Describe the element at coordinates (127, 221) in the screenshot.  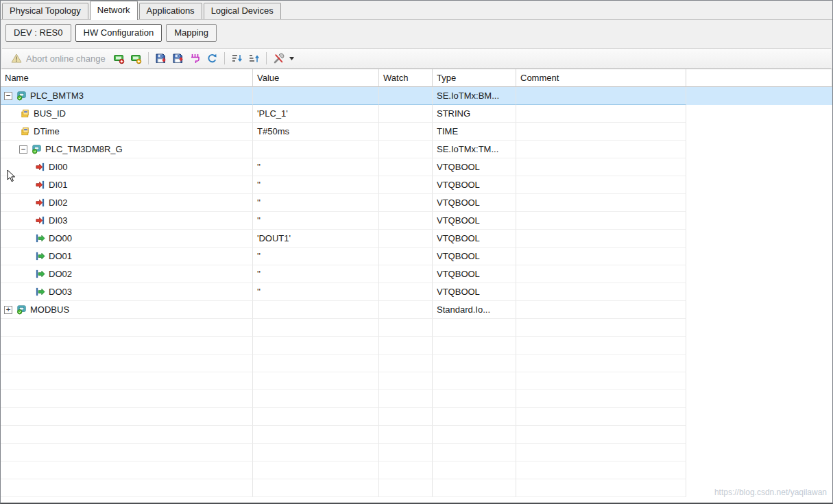
I see `name-cell: DI03` at that location.